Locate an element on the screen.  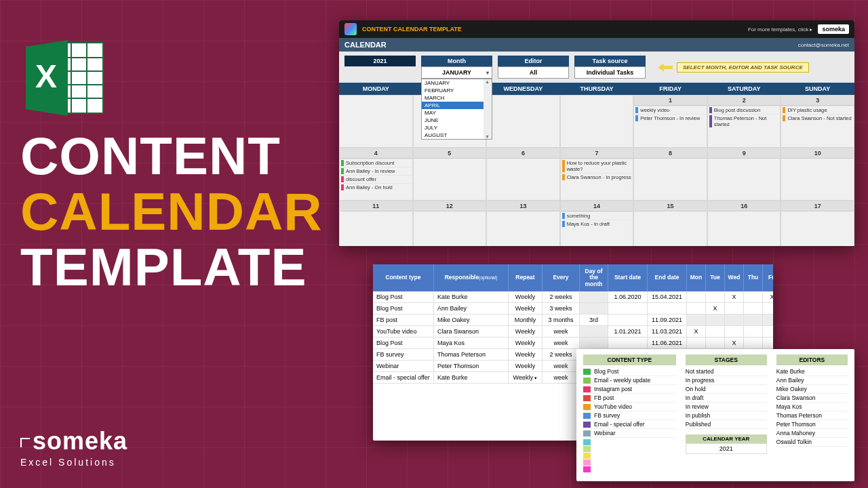
calendar-cell: 7How to reduce your plastic waste?Clara … is located at coordinates (597, 174).